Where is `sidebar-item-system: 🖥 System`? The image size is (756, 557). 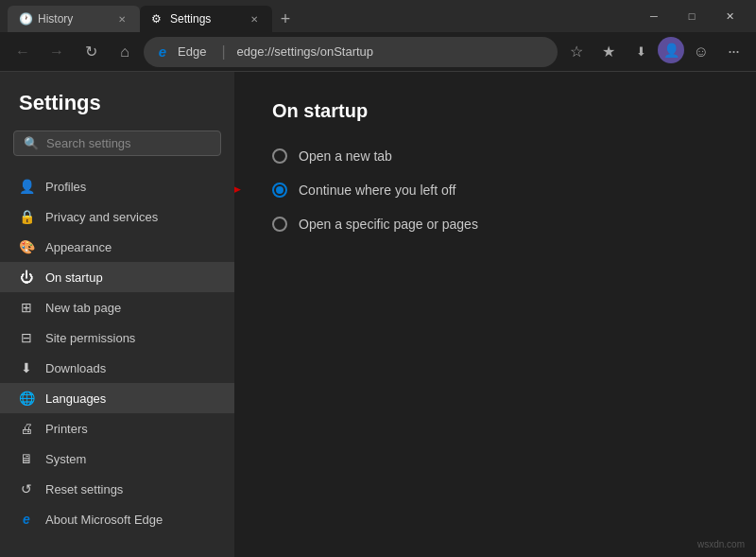
sidebar-item-system: 🖥 System is located at coordinates (117, 459).